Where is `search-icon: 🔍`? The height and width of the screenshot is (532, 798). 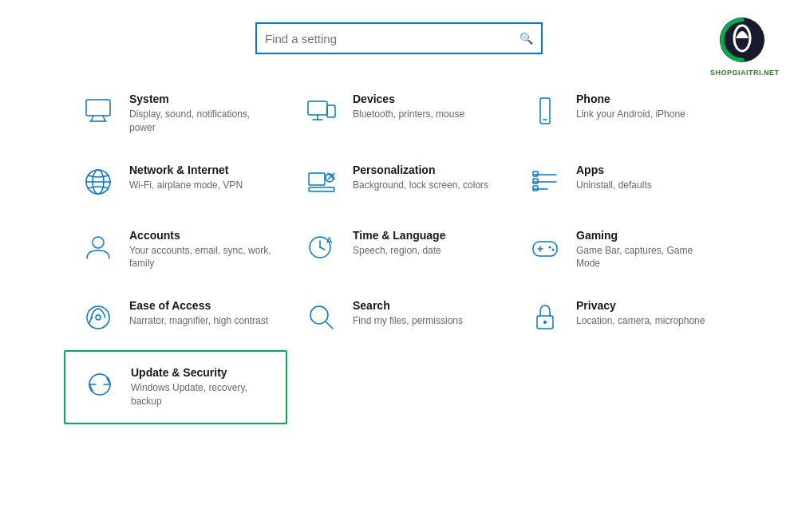 search-icon: 🔍 is located at coordinates (527, 38).